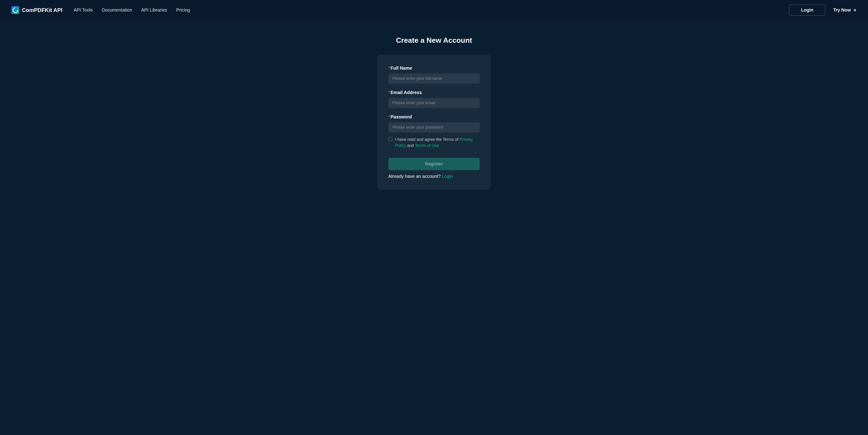 The height and width of the screenshot is (435, 868). I want to click on agreement-checkbox, so click(390, 139).